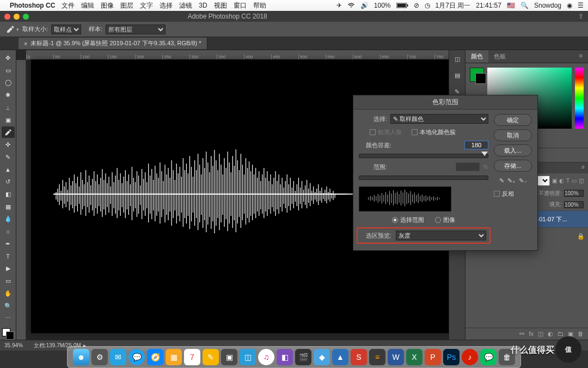 The width and height of the screenshot is (588, 368). I want to click on crop-tool: ⟂, so click(8, 108).